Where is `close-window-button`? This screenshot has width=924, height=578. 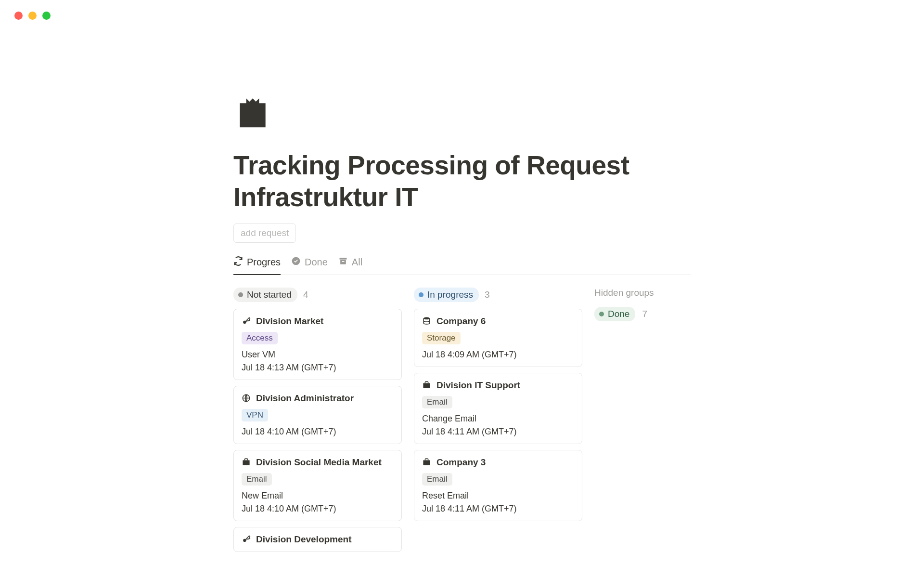
close-window-button is located at coordinates (18, 15).